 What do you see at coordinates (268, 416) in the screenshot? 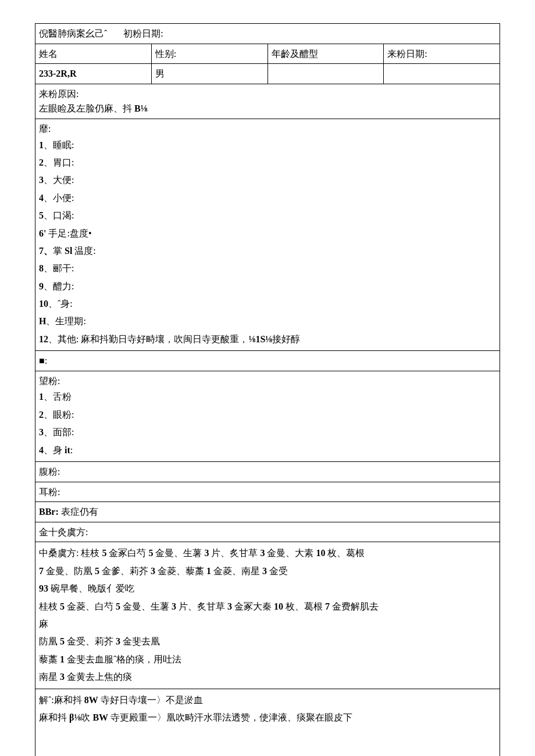
I see `wang-cell: 望粉: 1、舌粉2、眼粉:3、面部:4、身 it:` at bounding box center [268, 416].